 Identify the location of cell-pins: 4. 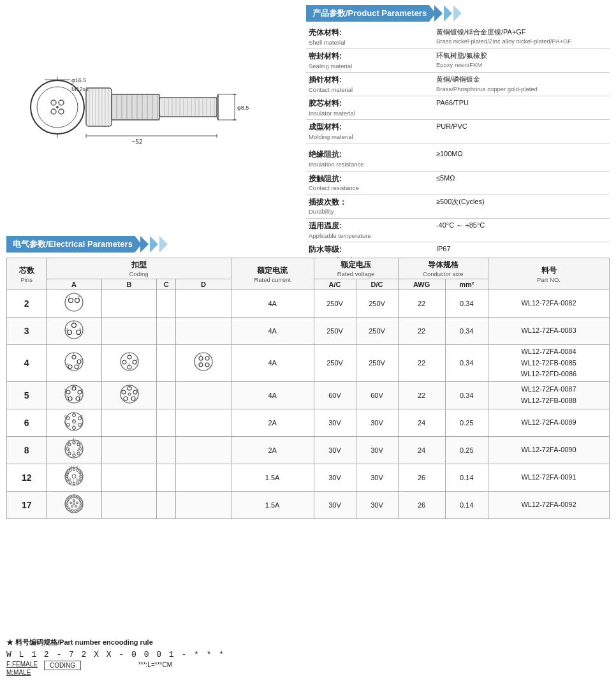
(27, 363).